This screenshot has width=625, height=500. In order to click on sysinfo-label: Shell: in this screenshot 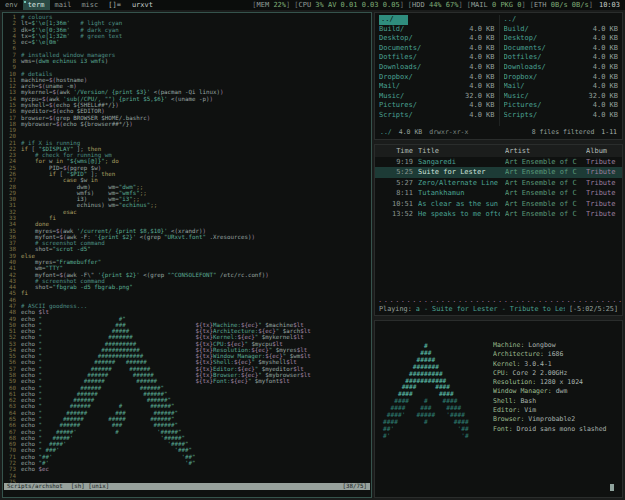, I will do `click(506, 401)`.